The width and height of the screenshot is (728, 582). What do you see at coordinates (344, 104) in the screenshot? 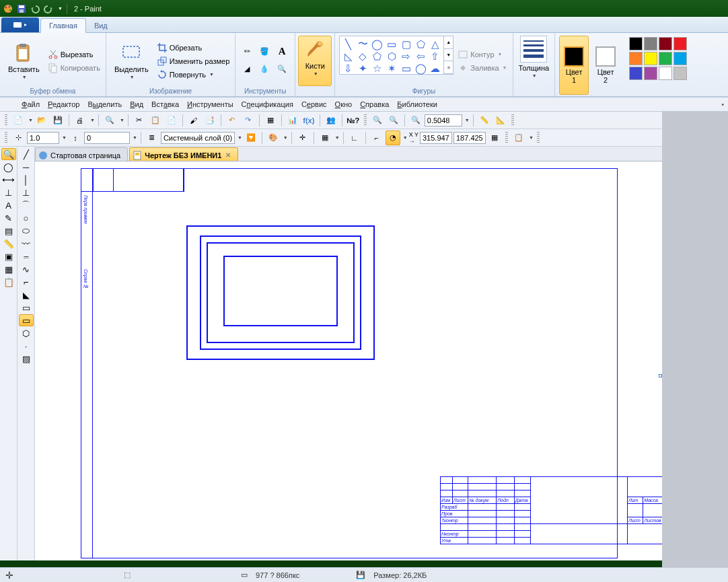
I see `menu-window: Окно` at bounding box center [344, 104].